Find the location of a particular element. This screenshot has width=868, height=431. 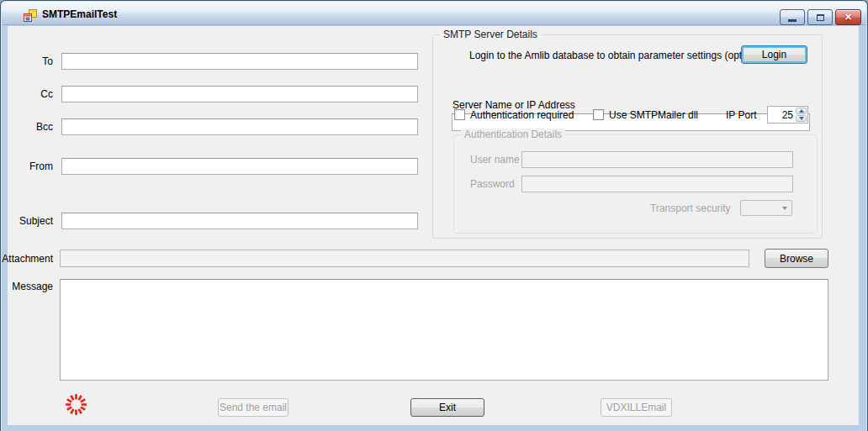

spin-up-icon is located at coordinates (802, 111).